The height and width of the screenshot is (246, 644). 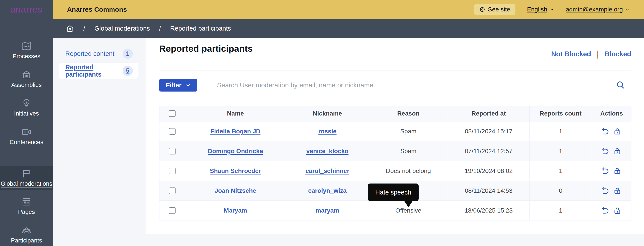 I want to click on see-site-button: See site, so click(x=495, y=9).